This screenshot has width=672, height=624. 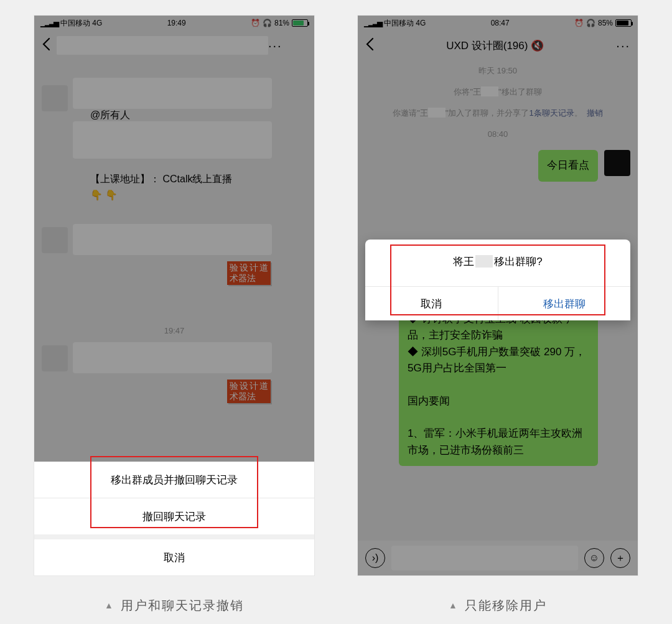 I want to click on action-sheet: 移出群成员并撤回聊天记录 撤回聊天记录 取消, so click(x=174, y=519).